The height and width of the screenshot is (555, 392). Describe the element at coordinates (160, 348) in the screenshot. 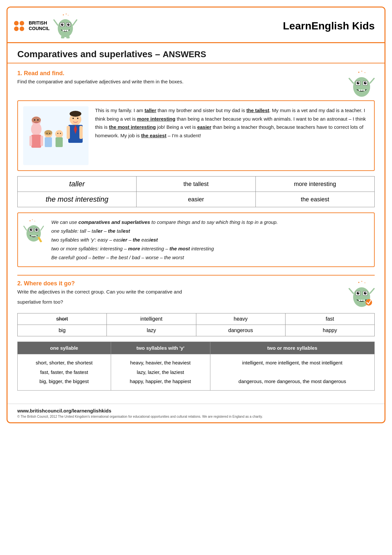

I see `col-two-syllables-y: two syllables with 'y'` at that location.